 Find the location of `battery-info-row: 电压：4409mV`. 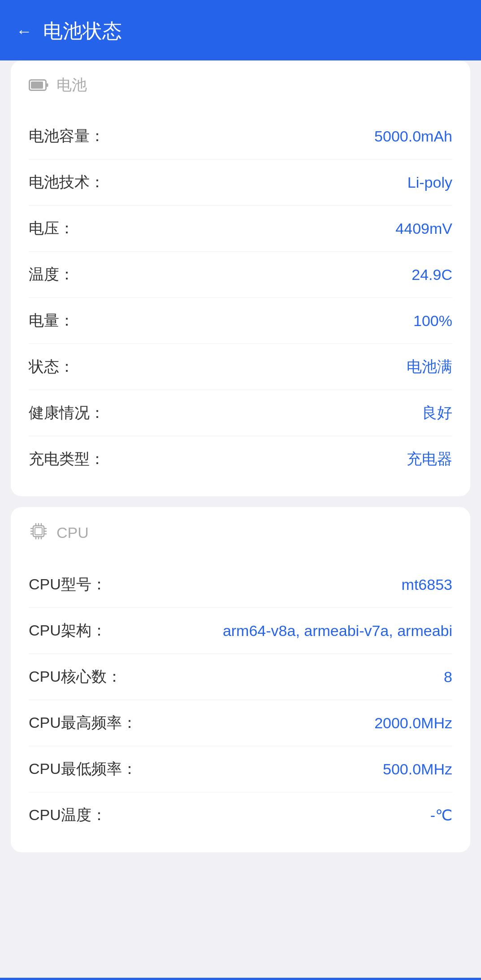

battery-info-row: 电压：4409mV is located at coordinates (240, 228).